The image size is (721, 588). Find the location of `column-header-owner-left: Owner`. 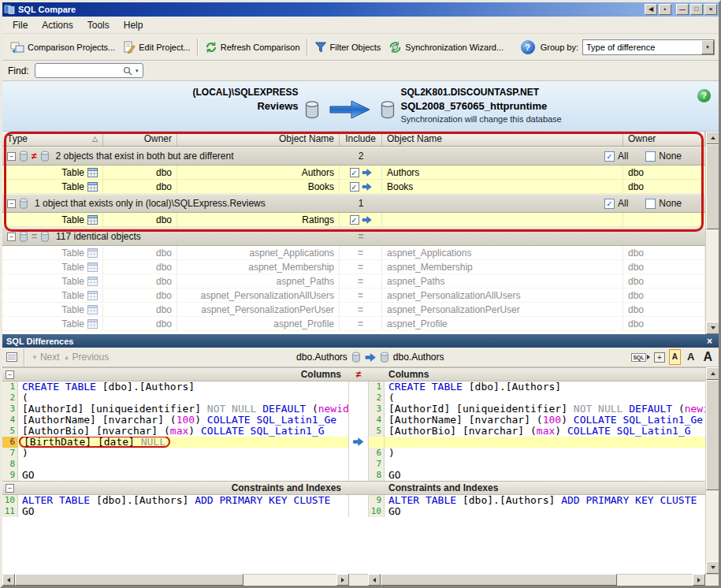

column-header-owner-left: Owner is located at coordinates (140, 139).